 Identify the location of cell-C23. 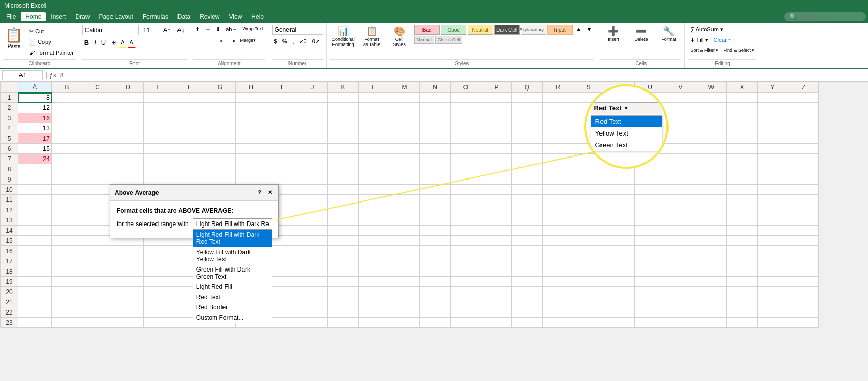
(98, 323).